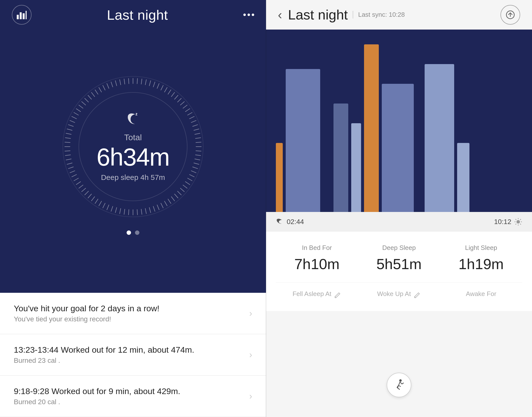  I want to click on workout2-title: 9:18-9:28 Worked out for 9 min, about 42…, so click(97, 391).